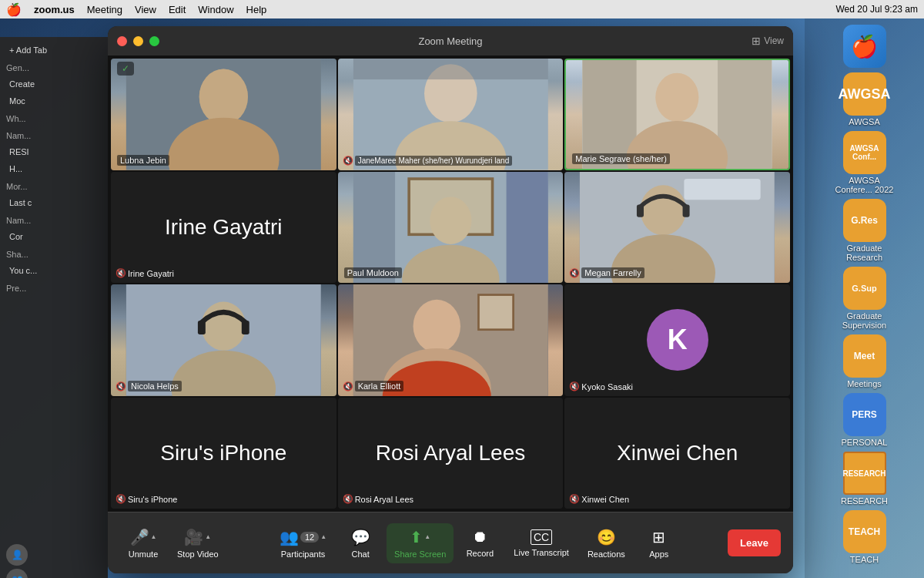 The width and height of the screenshot is (924, 578). Describe the element at coordinates (143, 554) in the screenshot. I see `unmute-label: Unmute` at that location.